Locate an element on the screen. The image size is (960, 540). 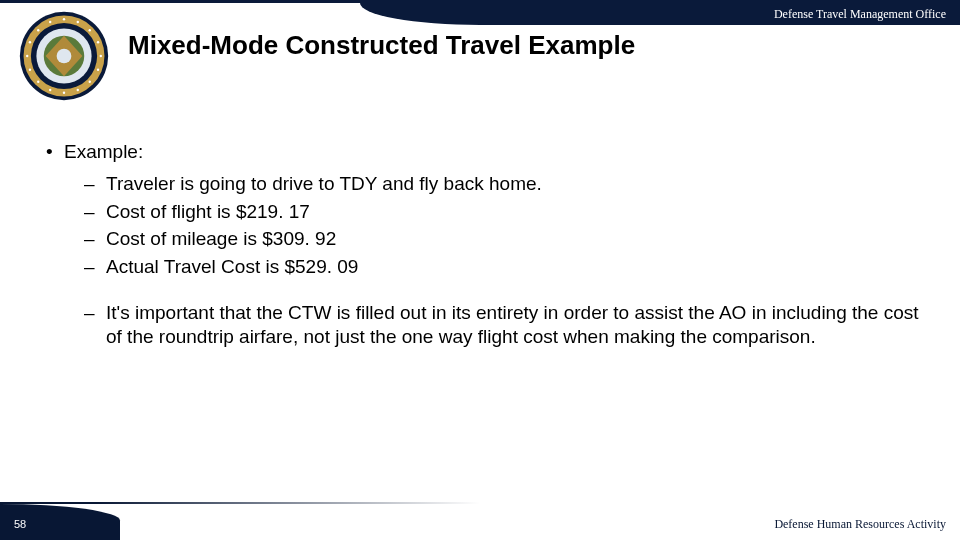
page-number: 58 is located at coordinates (20, 524).